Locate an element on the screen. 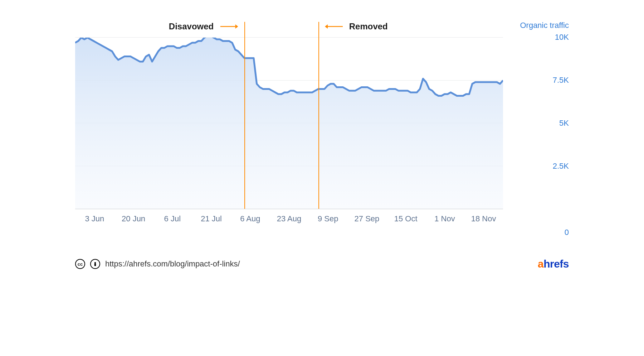  annotation-label: Removed is located at coordinates (369, 27).